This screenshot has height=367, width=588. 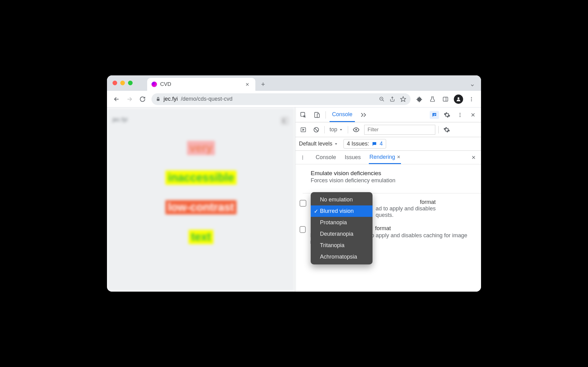 I want to click on dropdown-option: Tritanopia, so click(x=342, y=245).